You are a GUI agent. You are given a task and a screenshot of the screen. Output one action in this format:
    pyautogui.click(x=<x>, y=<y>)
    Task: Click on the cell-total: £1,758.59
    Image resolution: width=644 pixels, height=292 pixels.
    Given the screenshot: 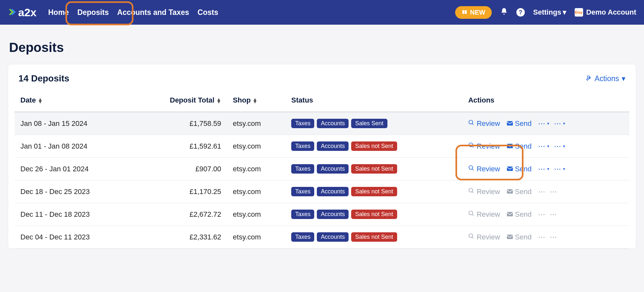 What is the action you would take?
    pyautogui.click(x=181, y=123)
    